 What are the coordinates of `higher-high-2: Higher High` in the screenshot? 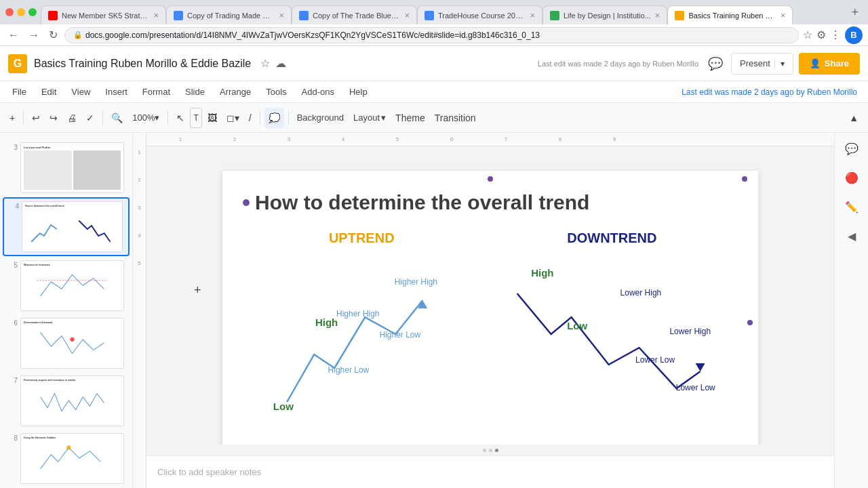 It's located at (358, 314).